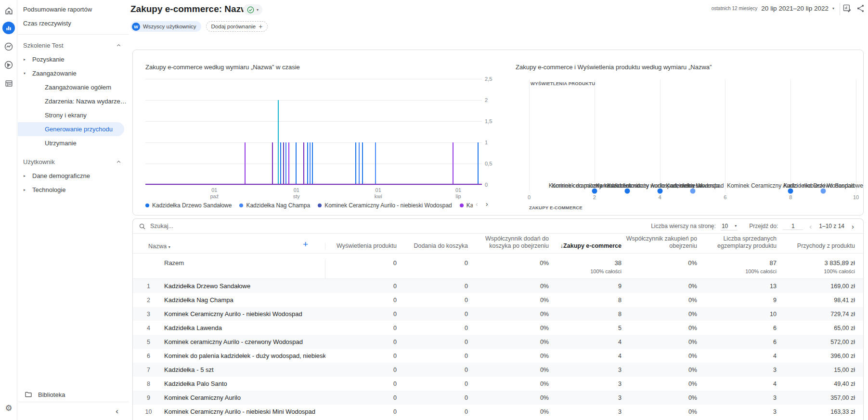  I want to click on scatter-point-kadzidelka-drzewo-sandalowe, so click(823, 191).